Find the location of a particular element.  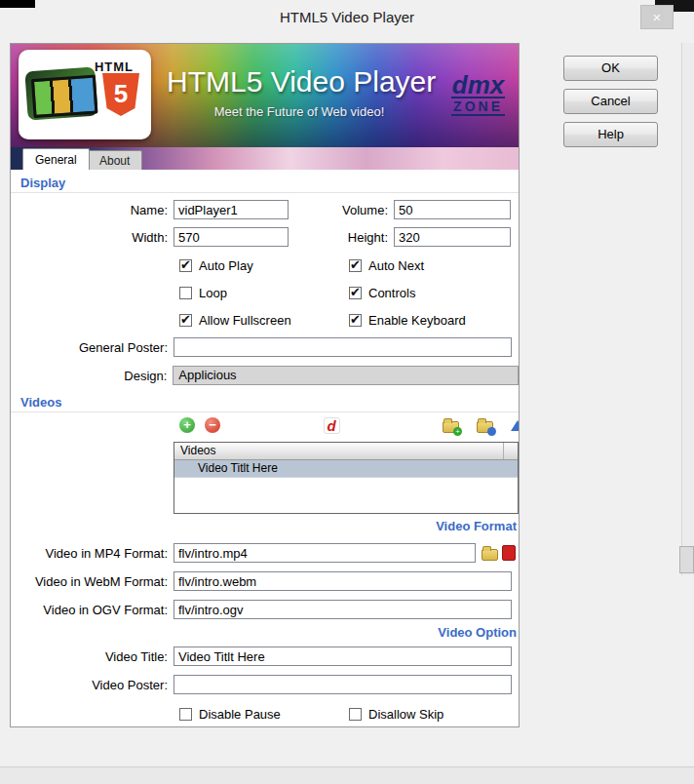

banner-subtitle: Meet the Future of Web video! is located at coordinates (299, 111).